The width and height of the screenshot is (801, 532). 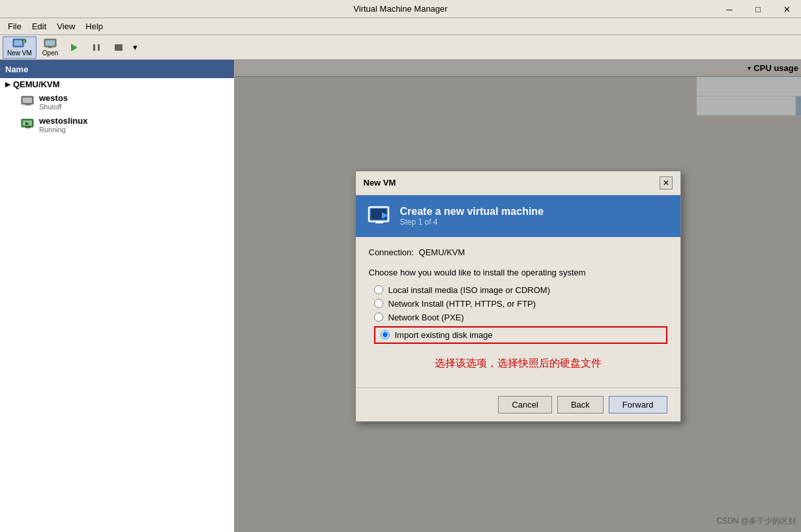 What do you see at coordinates (729, 9) in the screenshot?
I see `minimize-button: ─` at bounding box center [729, 9].